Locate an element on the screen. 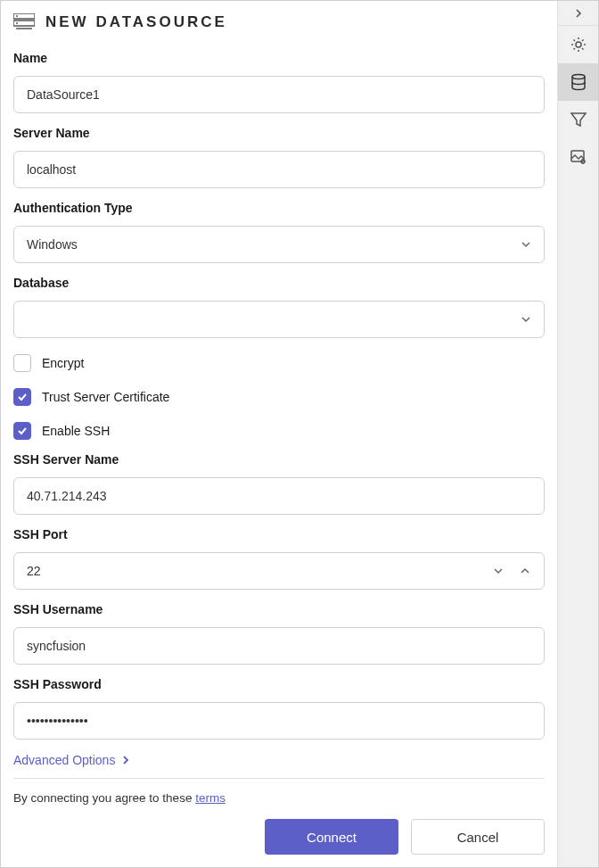 The width and height of the screenshot is (599, 868). ssh-password-label: SSH Password is located at coordinates (279, 684).